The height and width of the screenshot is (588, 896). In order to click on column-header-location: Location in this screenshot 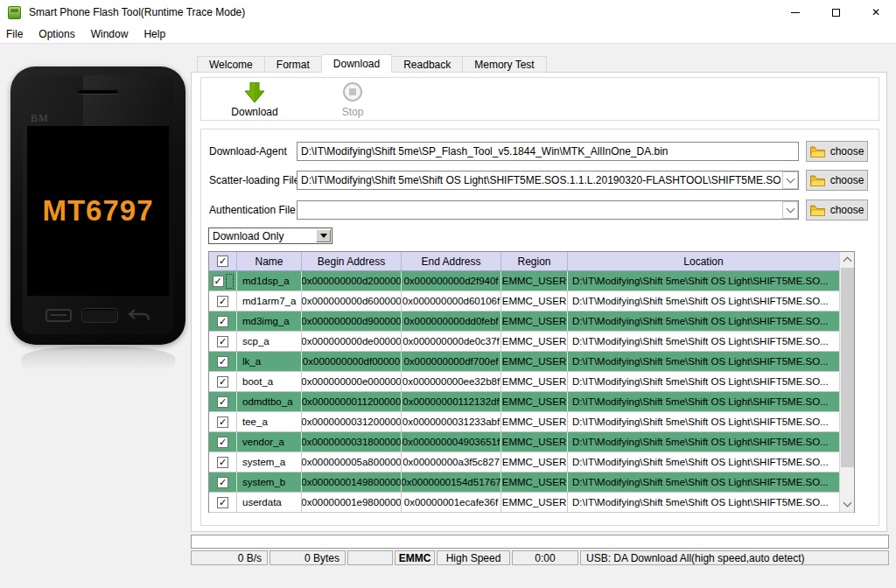, I will do `click(704, 261)`.